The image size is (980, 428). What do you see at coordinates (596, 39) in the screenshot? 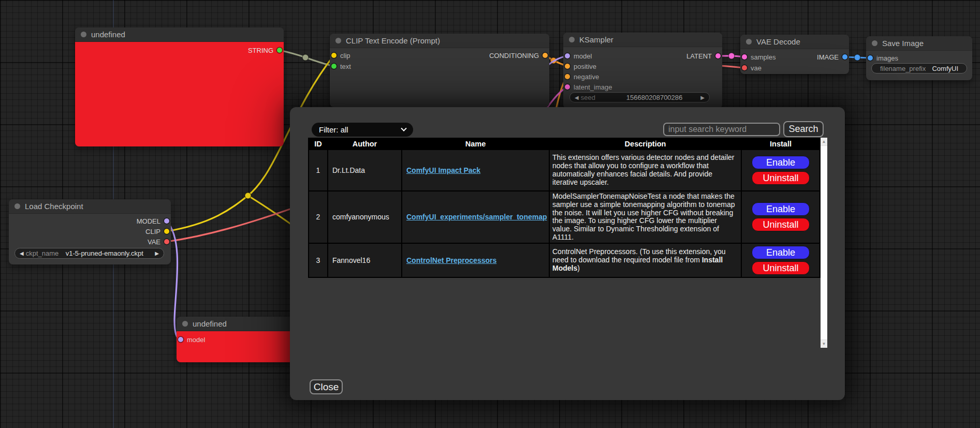
I see `node-title: KSampler` at bounding box center [596, 39].